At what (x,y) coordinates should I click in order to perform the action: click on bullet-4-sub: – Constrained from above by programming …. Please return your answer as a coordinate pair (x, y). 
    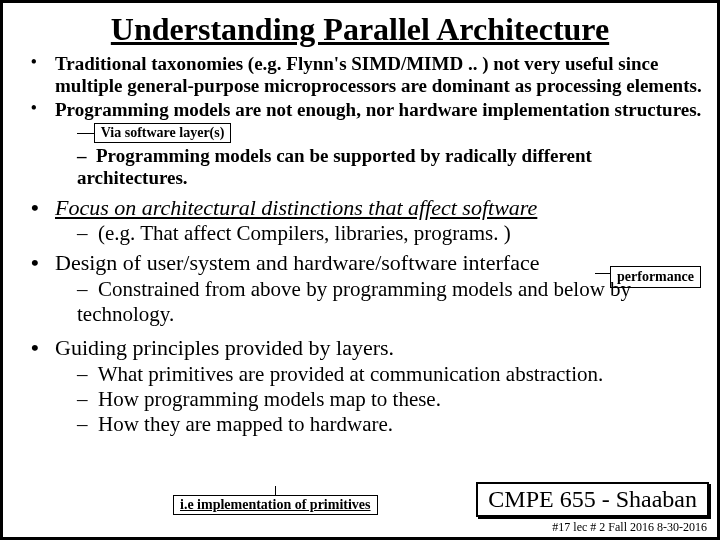
    Looking at the image, I should click on (364, 302).